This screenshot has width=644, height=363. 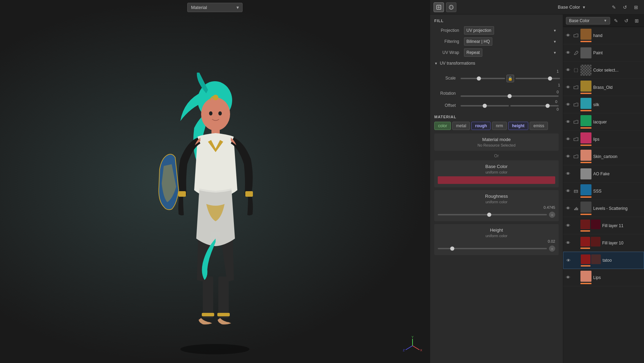 What do you see at coordinates (569, 7) in the screenshot?
I see `base-color-header-label: Base Color` at bounding box center [569, 7].